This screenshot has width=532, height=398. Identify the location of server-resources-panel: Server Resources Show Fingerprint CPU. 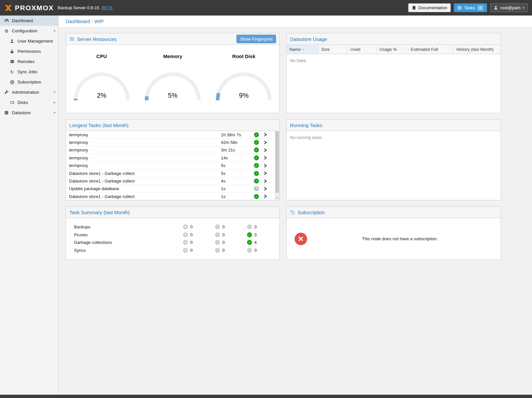
(173, 73).